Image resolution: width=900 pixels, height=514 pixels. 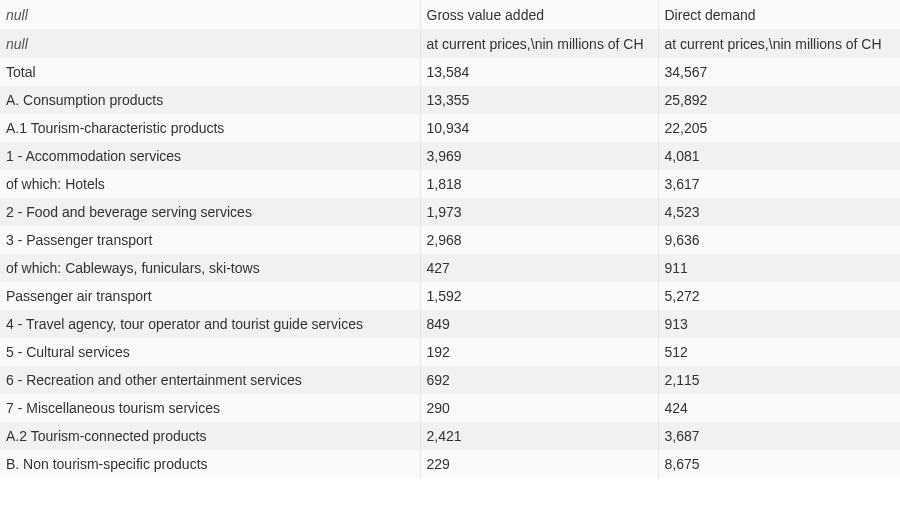 What do you see at coordinates (450, 408) in the screenshot?
I see `table-row: 7 - Miscellaneous tourism services290424` at bounding box center [450, 408].